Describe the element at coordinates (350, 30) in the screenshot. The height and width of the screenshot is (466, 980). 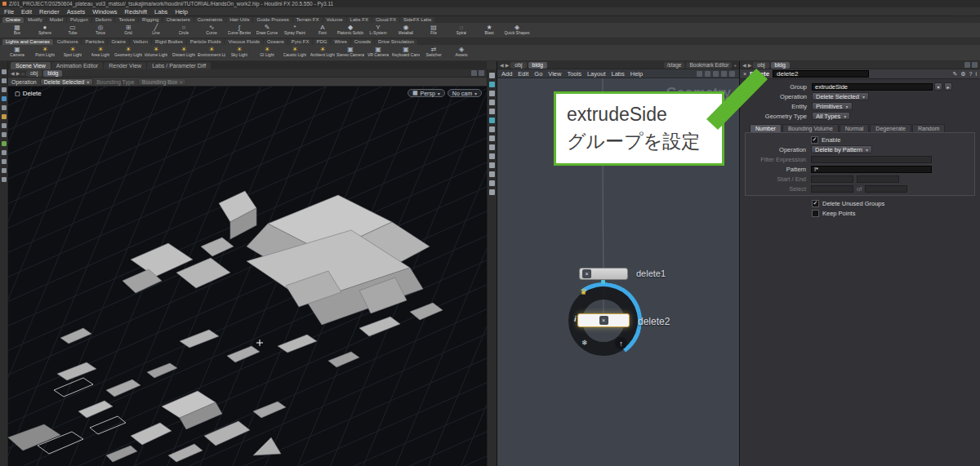
I see `shelf-tool: ◆ Platonic Solids` at that location.